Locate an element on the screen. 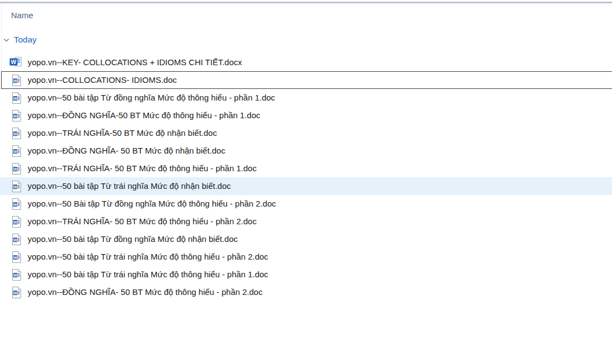  chevron-down-icon is located at coordinates (6, 40).